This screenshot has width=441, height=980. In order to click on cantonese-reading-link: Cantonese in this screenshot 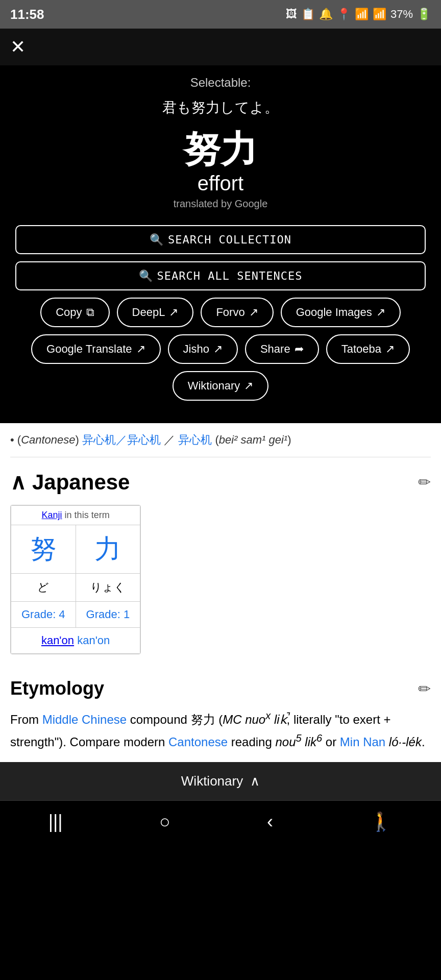, I will do `click(198, 742)`.